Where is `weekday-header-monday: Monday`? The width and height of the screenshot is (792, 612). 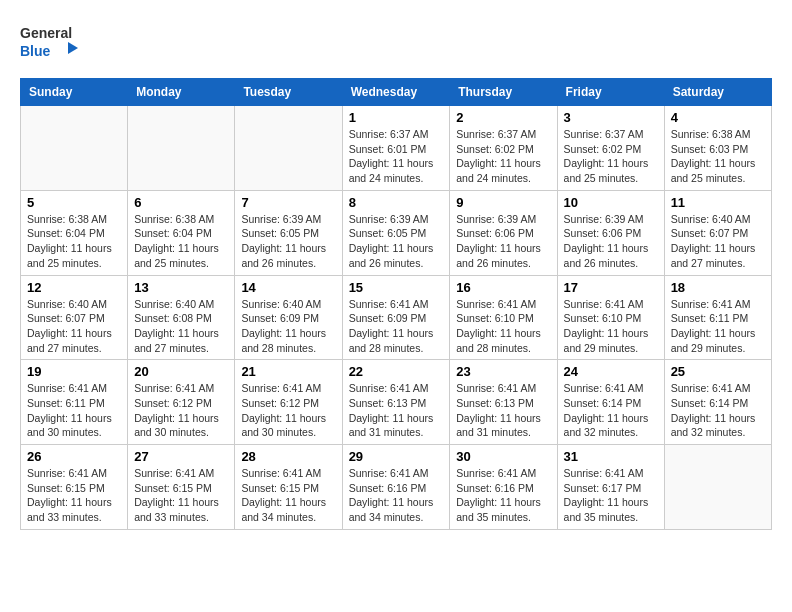 weekday-header-monday: Monday is located at coordinates (182, 92).